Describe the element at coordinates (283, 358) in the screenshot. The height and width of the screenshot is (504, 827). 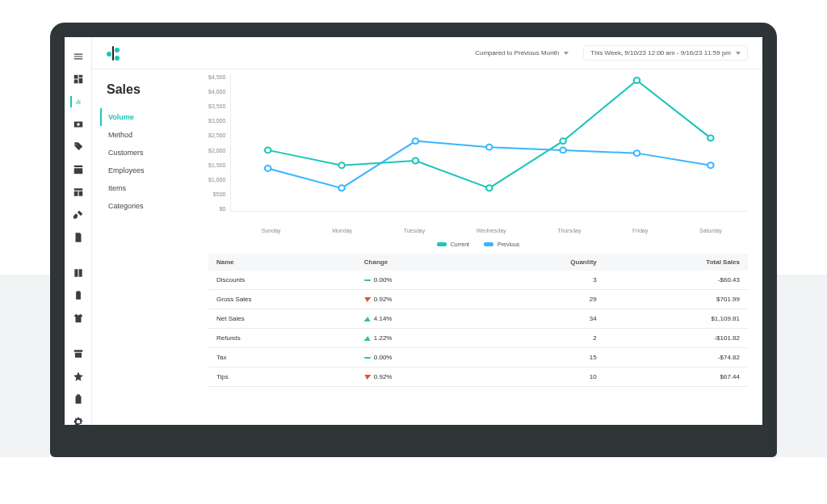
I see `cell-name: Tax` at that location.